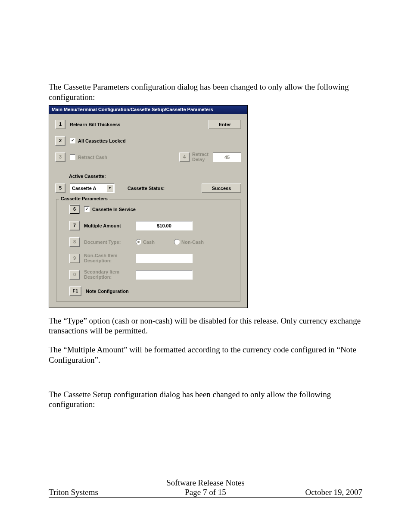  I want to click on cassette-in-service-label: Cassette In Service, so click(114, 209).